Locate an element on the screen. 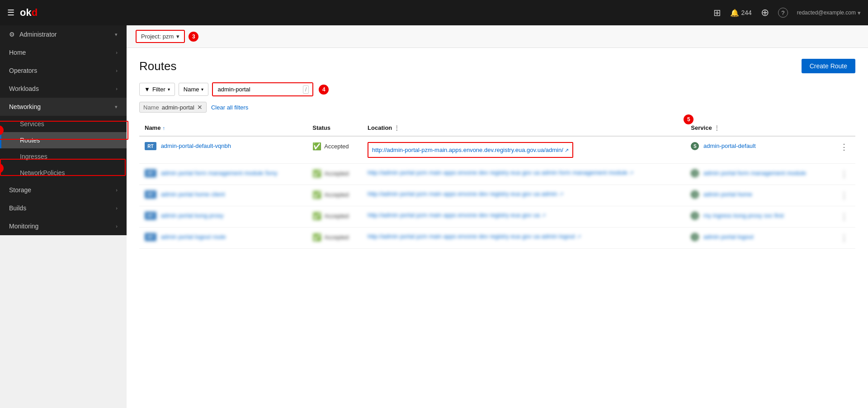 This screenshot has height=408, width=868. location-col-menu-icon: ⋮ is located at coordinates (397, 128).